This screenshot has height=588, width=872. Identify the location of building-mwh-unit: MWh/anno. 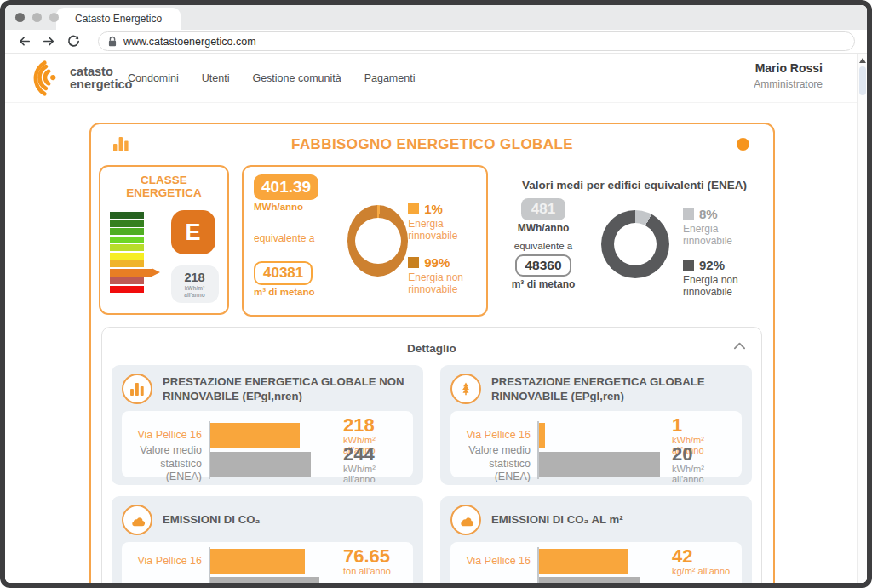
(294, 207).